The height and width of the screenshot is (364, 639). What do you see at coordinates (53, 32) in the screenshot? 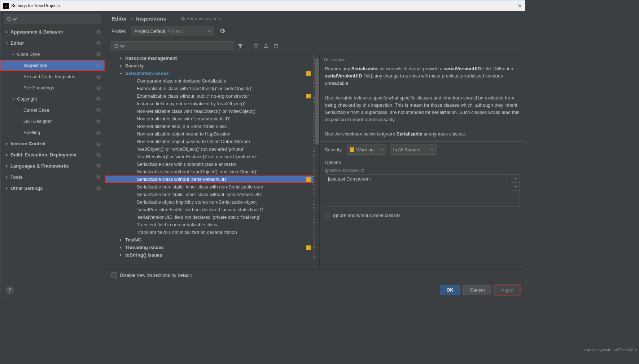
I see `sidebar-item-appearance-behavior: Appearance & Behavior` at bounding box center [53, 32].